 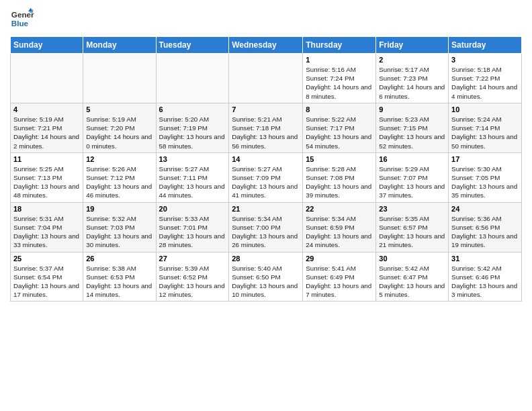 What do you see at coordinates (412, 133) in the screenshot?
I see `day-info: Sunrise: 5:23 AM Sunset: 7:15 PM Dayligh…` at bounding box center [412, 133].